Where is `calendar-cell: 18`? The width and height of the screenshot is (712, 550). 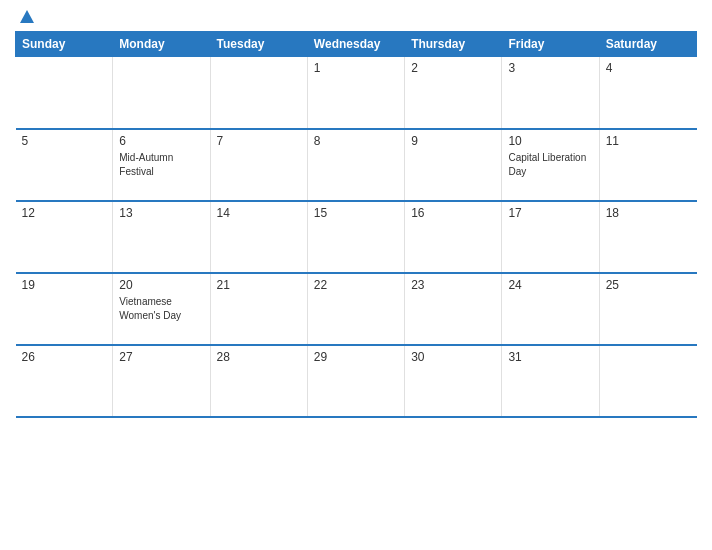 calendar-cell: 18 is located at coordinates (648, 237).